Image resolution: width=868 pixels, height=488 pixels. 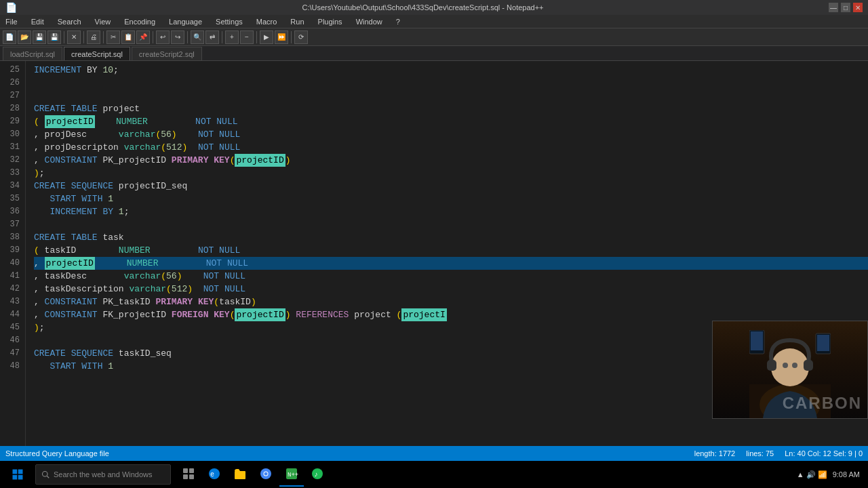 What do you see at coordinates (846, 7) in the screenshot?
I see `maximize-button: □` at bounding box center [846, 7].